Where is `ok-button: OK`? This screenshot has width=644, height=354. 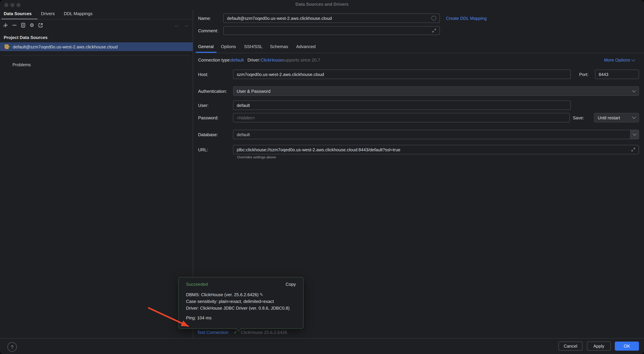
ok-button: OK is located at coordinates (627, 346).